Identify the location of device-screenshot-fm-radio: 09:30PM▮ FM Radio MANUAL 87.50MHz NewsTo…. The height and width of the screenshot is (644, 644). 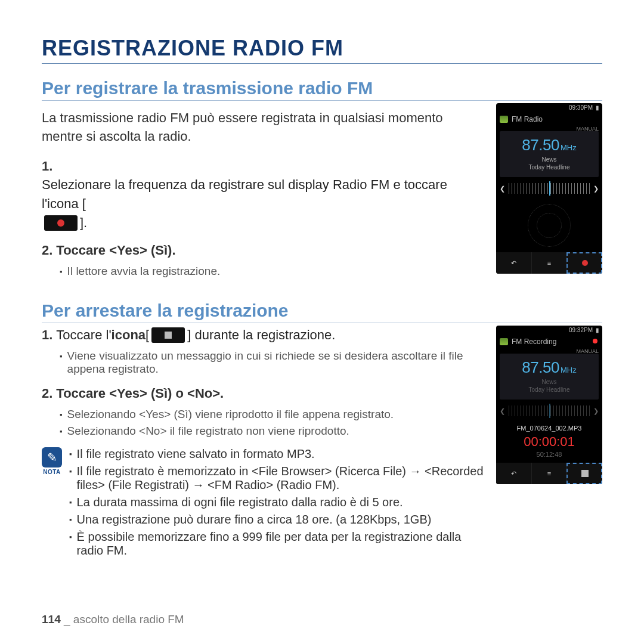
(549, 188).